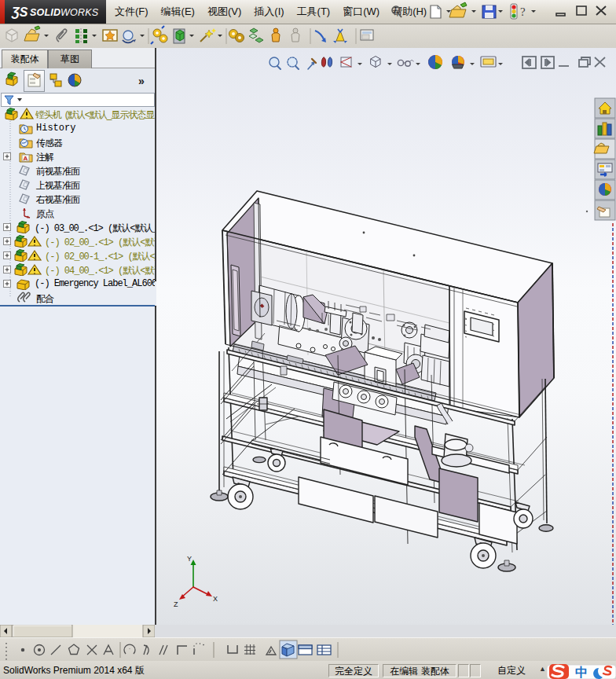 This screenshot has width=616, height=679. I want to click on svg-text: Y, so click(189, 559).